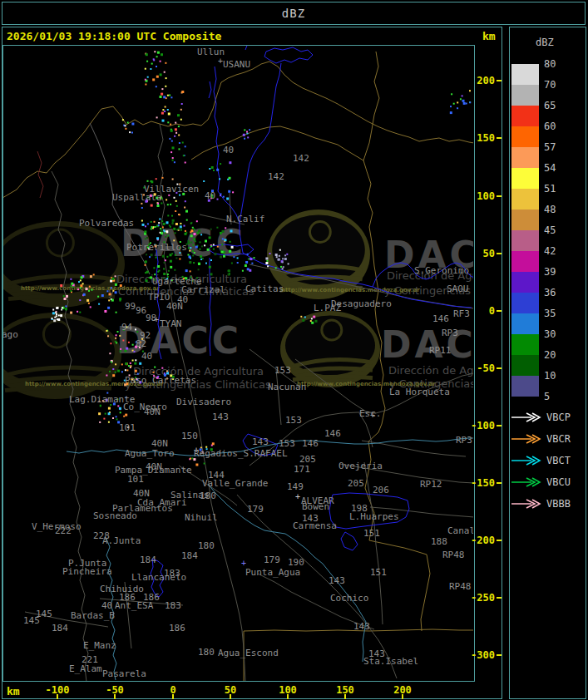 The width and height of the screenshot is (588, 700). What do you see at coordinates (349, 541) in the screenshot?
I see `map-line-river` at bounding box center [349, 541].